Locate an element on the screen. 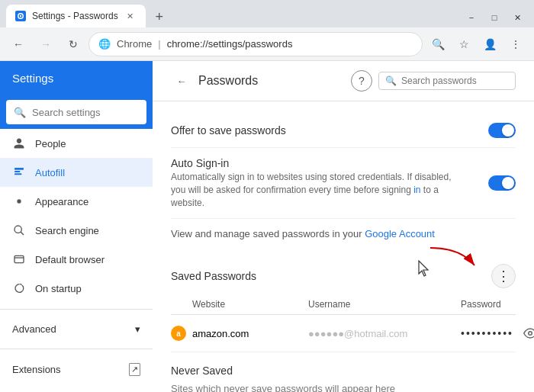 The width and height of the screenshot is (534, 392). extensions-label: Extensions is located at coordinates (67, 369).